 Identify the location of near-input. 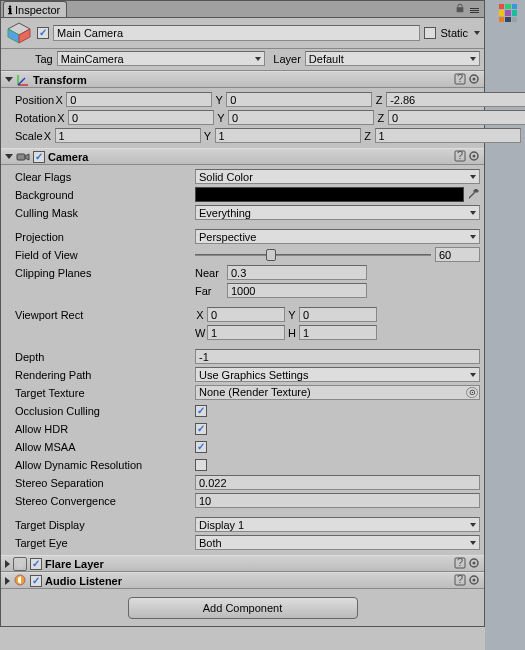
(297, 272).